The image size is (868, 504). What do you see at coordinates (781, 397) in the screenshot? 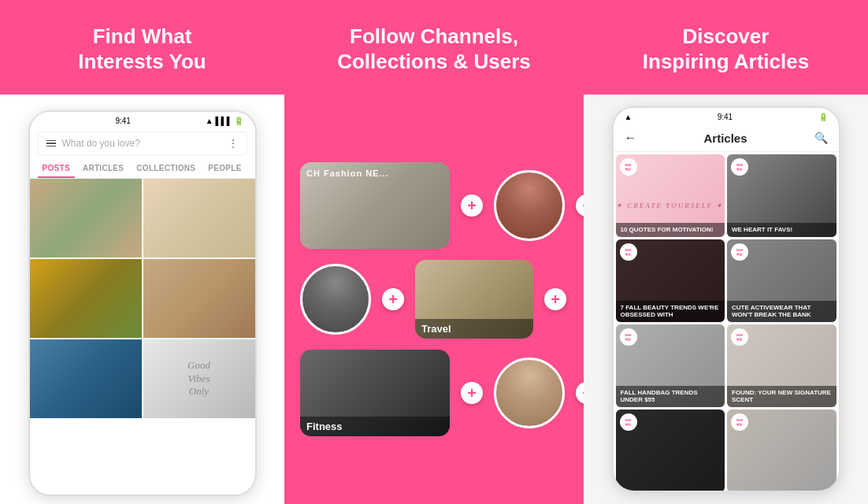
I see `article-text-6: FOUND: YOUR NEW SIGNATURE SCENT` at bounding box center [781, 397].